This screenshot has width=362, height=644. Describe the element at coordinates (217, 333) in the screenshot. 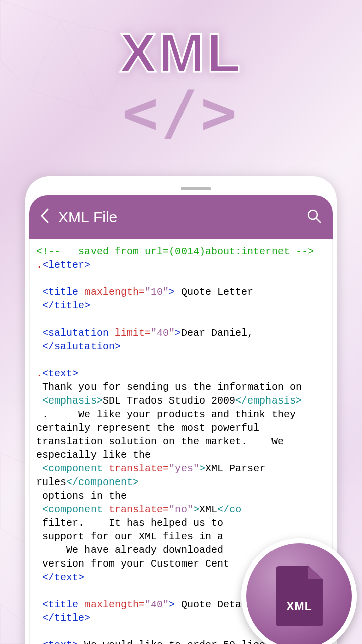

I see `text-content: Dear Daniel,` at that location.